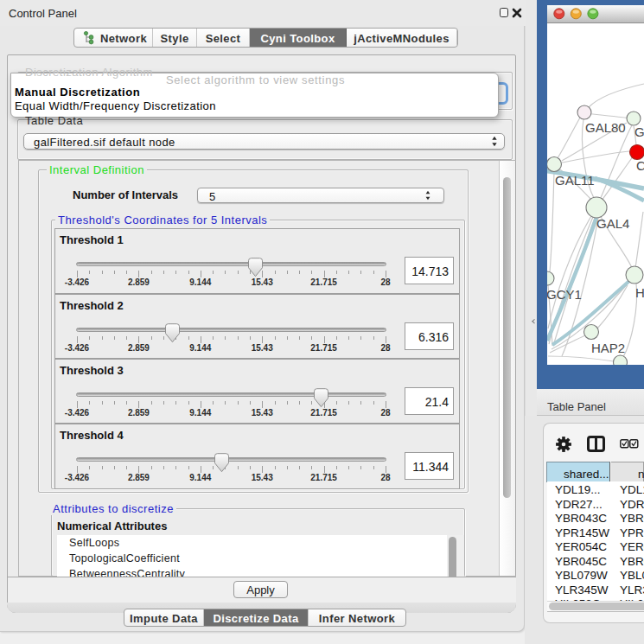 The height and width of the screenshot is (644, 644). Describe the element at coordinates (609, 348) in the screenshot. I see `svg-text: HAP2` at that location.